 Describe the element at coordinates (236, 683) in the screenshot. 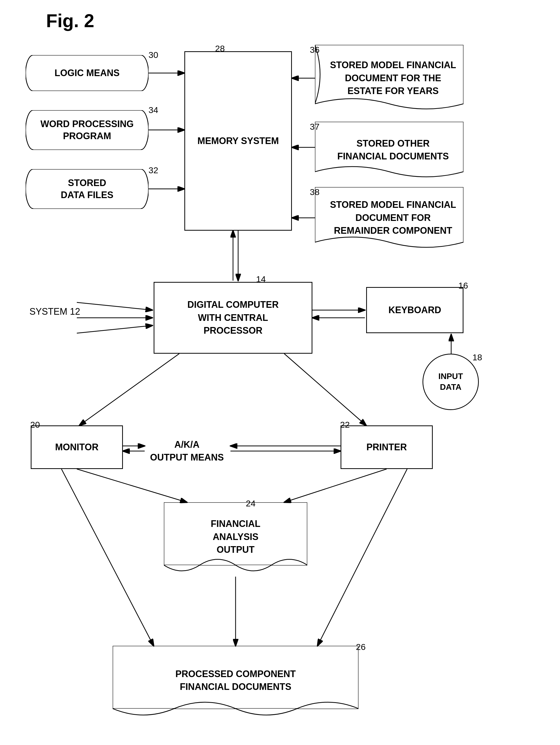

I see `processed-component-label: PROCESSED COMPONENT FINANCIAL DOCUMENTS` at that location.